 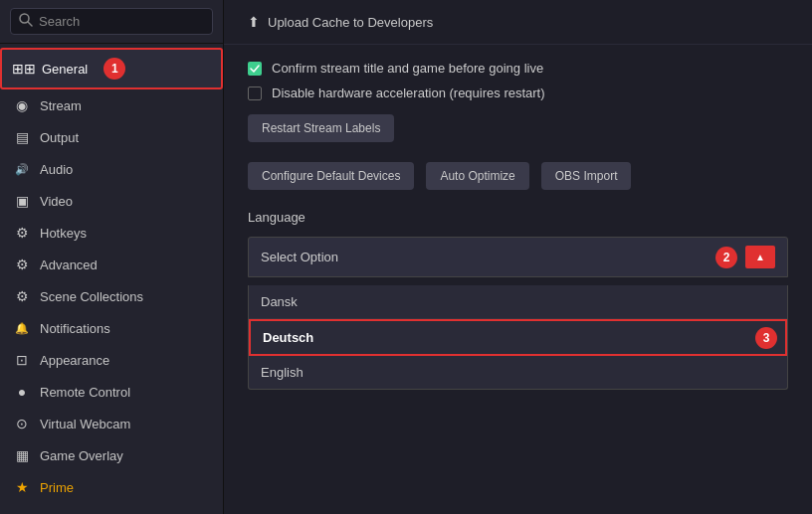 I want to click on stream-icon: ◉, so click(x=22, y=105).